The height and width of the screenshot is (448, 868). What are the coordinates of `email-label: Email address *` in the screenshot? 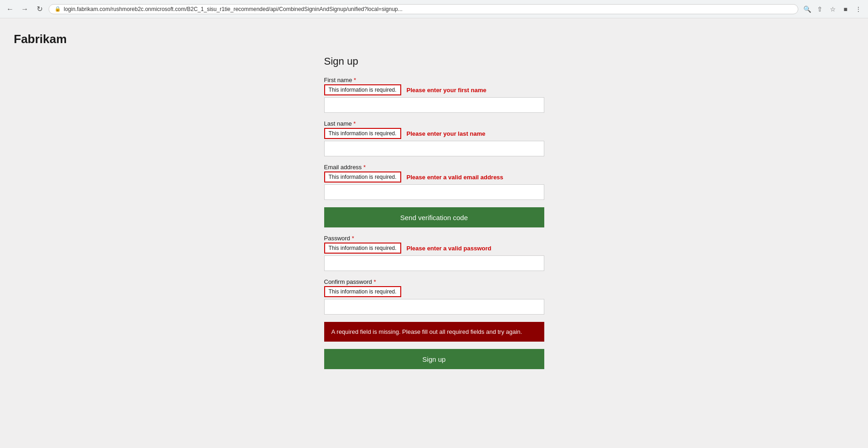 It's located at (434, 167).